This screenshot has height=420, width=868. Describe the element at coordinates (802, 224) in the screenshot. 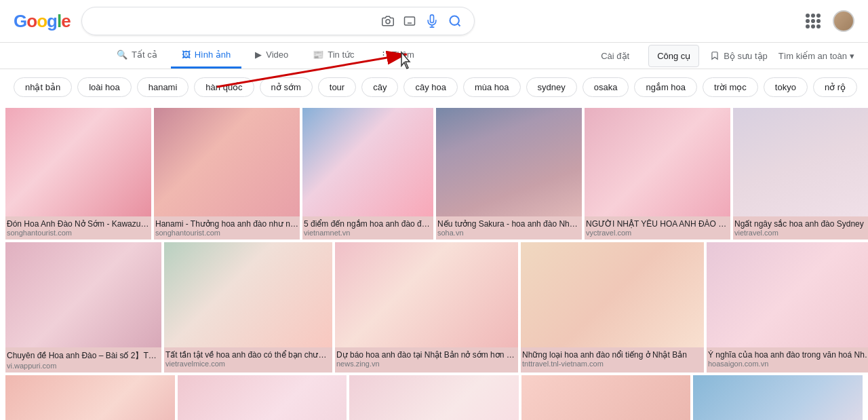

I see `image-title: Ngất ngây sắc hoa anh đào Sydney` at that location.